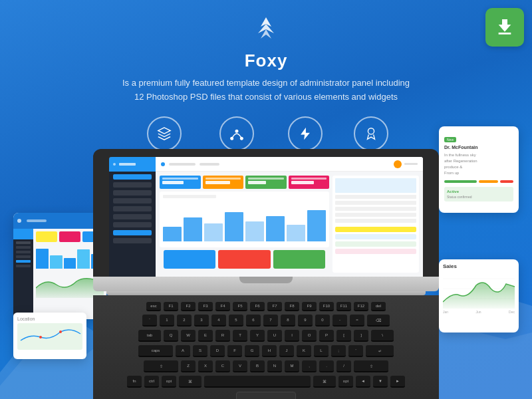 The height and width of the screenshot is (399, 532). Describe the element at coordinates (505, 27) in the screenshot. I see `download-button` at that location.